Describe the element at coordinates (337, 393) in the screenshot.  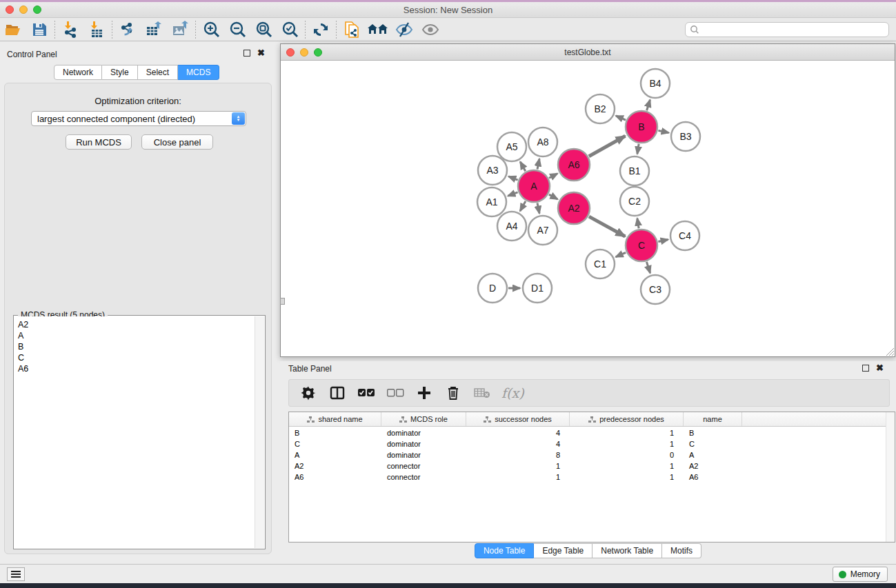
I see `split-columns-icon` at that location.